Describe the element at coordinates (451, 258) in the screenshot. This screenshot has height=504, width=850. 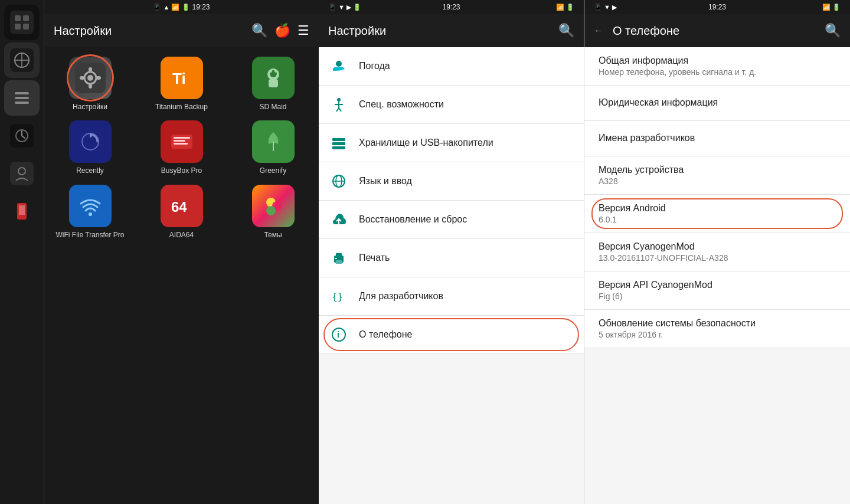
I see `settings-item-print: Печать` at that location.